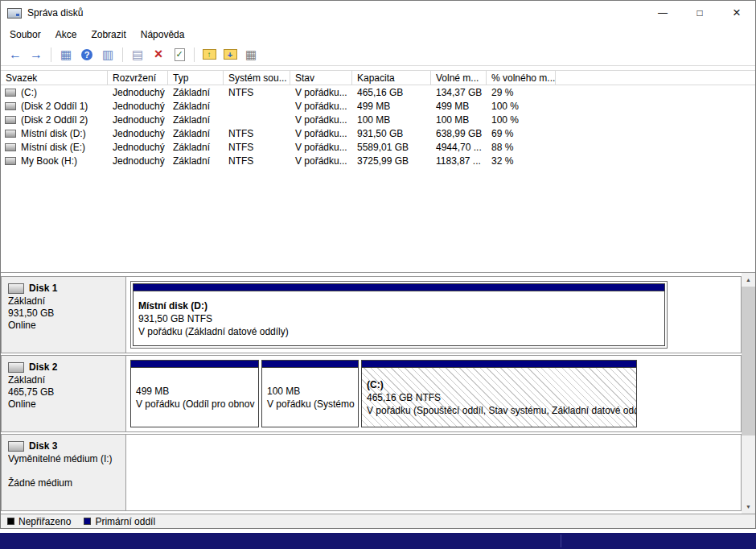  What do you see at coordinates (378, 126) in the screenshot?
I see `volume-table-body: (C:)JednoduchýZákladníNTFSV pořádku...46…` at bounding box center [378, 126].